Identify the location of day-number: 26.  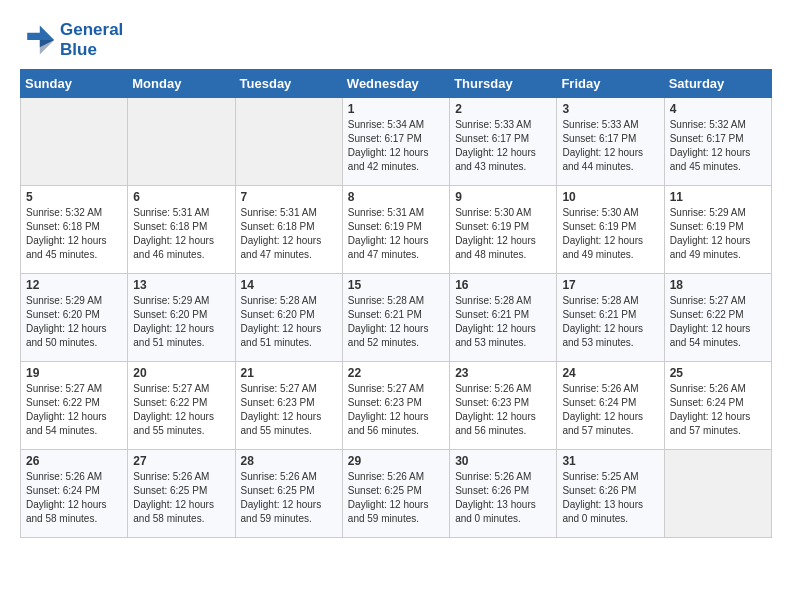
(74, 461).